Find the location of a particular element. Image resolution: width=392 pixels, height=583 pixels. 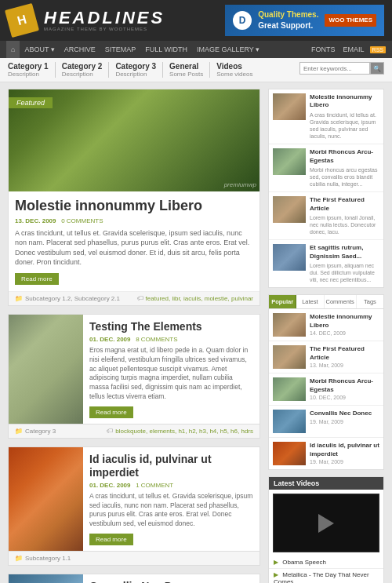

sidebar-excerpt-4: Lorem ipsum, aliquam nec dui. Sed dillic… is located at coordinates (345, 273).